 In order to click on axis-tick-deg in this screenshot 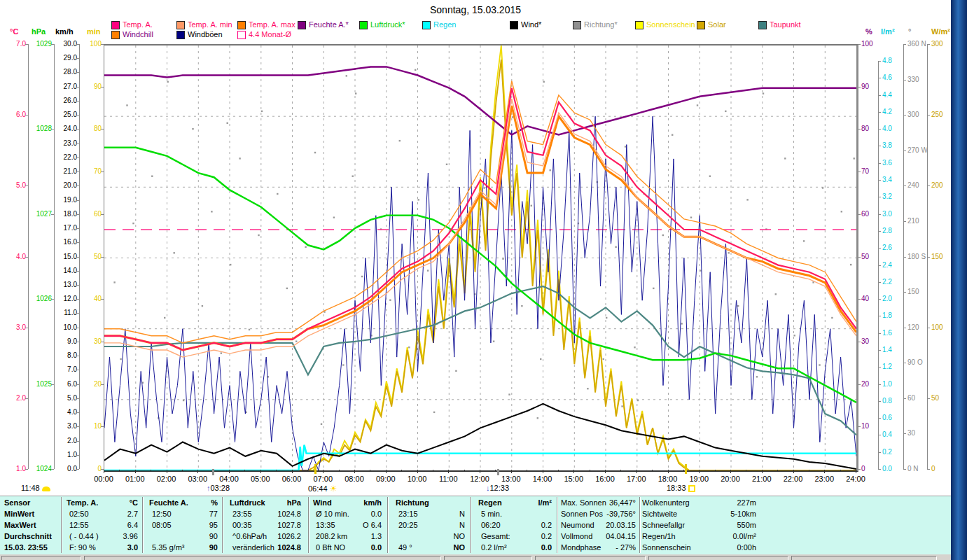, I will do `click(905, 258)`.